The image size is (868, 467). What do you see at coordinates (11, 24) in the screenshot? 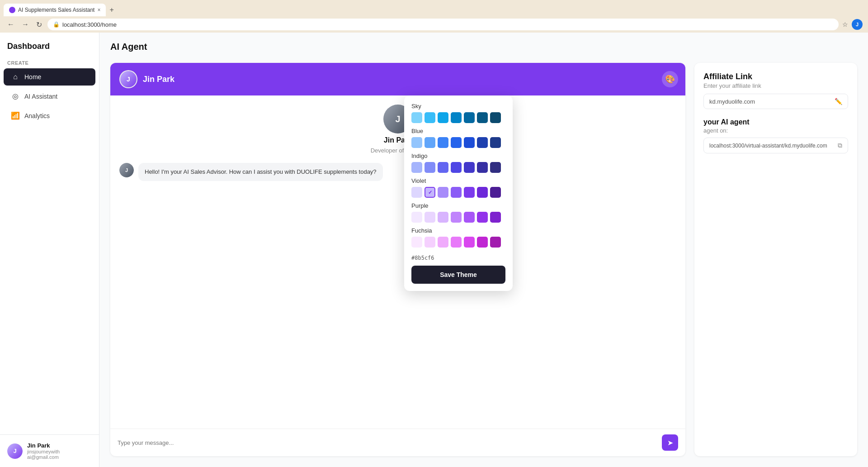
I see `back-button: ←` at bounding box center [11, 24].